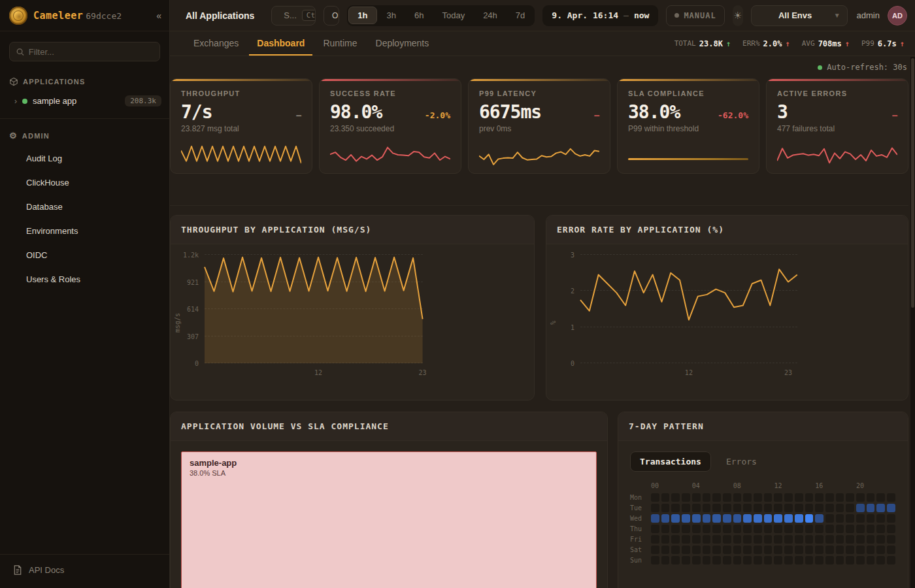 Image resolution: width=915 pixels, height=588 pixels. I want to click on topbar: All Applications S... Ctrl+K O 1h 3h 6h …, so click(542, 16).